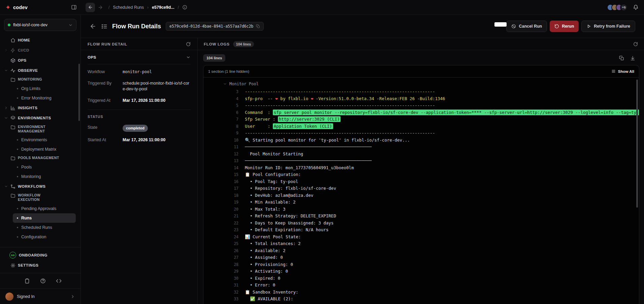 This screenshot has width=644, height=304. I want to click on tooltip, so click(501, 24).